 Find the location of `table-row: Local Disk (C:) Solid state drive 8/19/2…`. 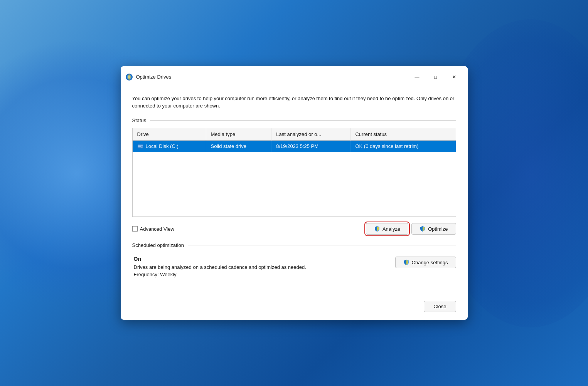

table-row: Local Disk (C:) Solid state drive 8/19/2… is located at coordinates (294, 146).